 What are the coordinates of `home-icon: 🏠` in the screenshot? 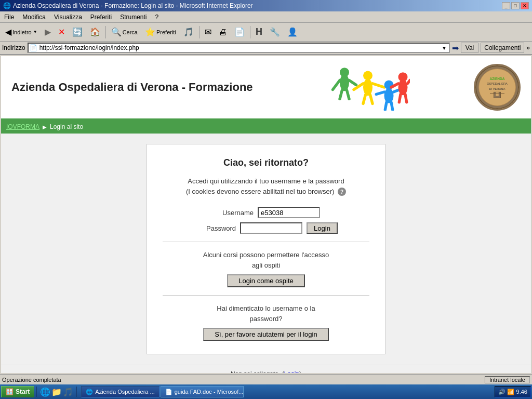 It's located at (95, 32).